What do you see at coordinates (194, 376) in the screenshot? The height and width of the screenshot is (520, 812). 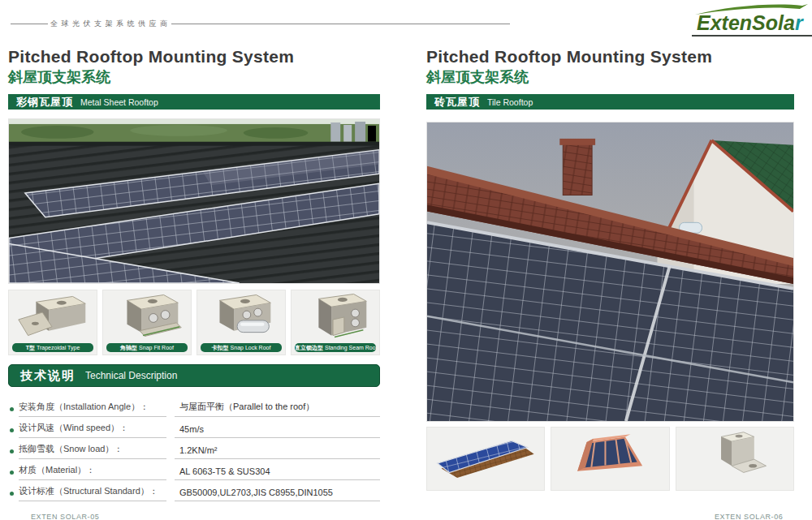 I see `technical-description-banner: 技术说明 Technical Description` at bounding box center [194, 376].